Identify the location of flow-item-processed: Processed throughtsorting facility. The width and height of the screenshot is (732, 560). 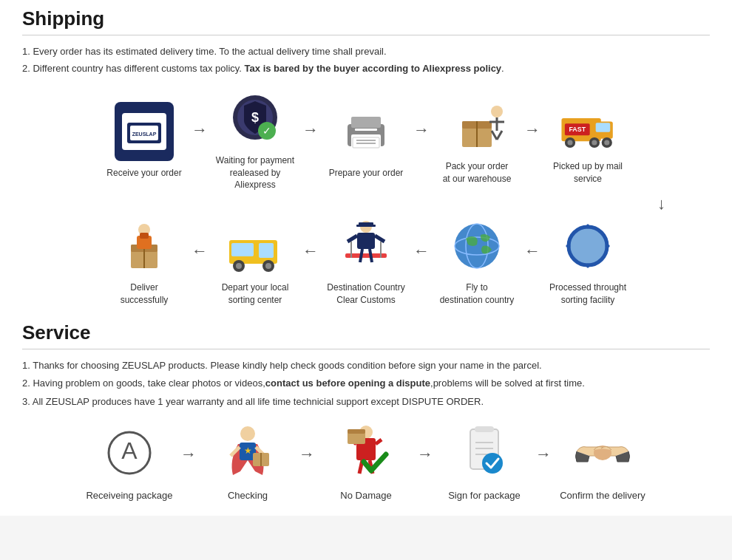
(588, 262).